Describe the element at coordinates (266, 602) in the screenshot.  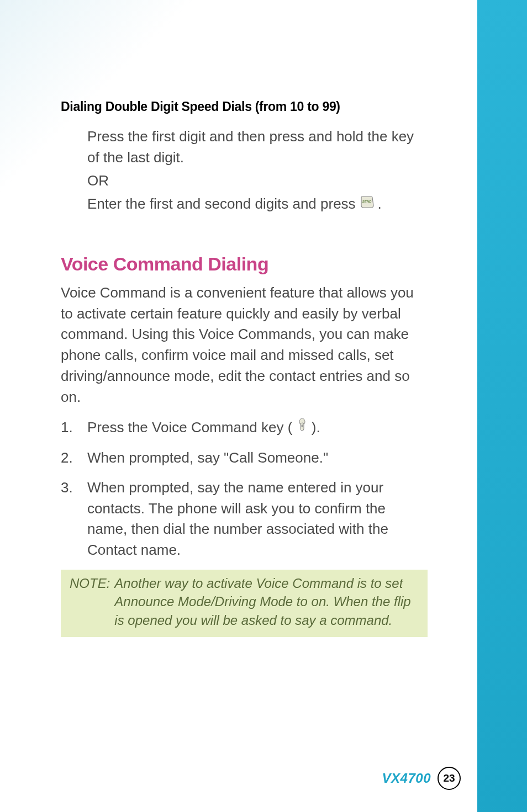
I see `note-text: Another way to activate Voice Command is…` at that location.